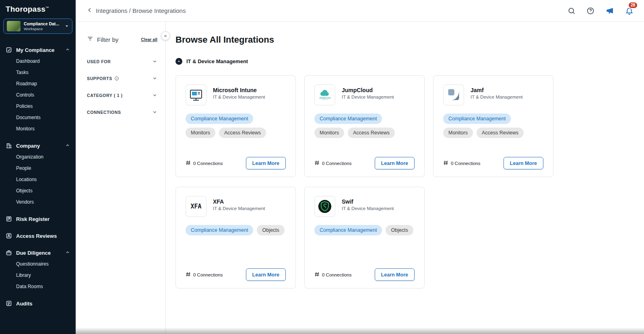 This screenshot has width=644, height=334. What do you see at coordinates (208, 275) in the screenshot?
I see `connections-label: 0 Connections` at bounding box center [208, 275].